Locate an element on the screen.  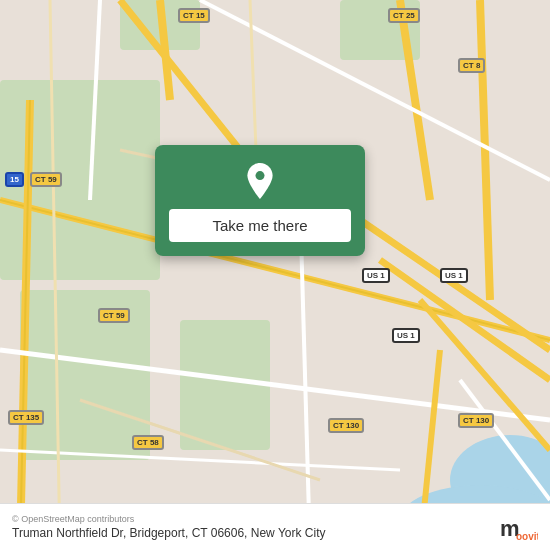
osm-attribution: © OpenStreetMap contributors is located at coordinates (168, 519).